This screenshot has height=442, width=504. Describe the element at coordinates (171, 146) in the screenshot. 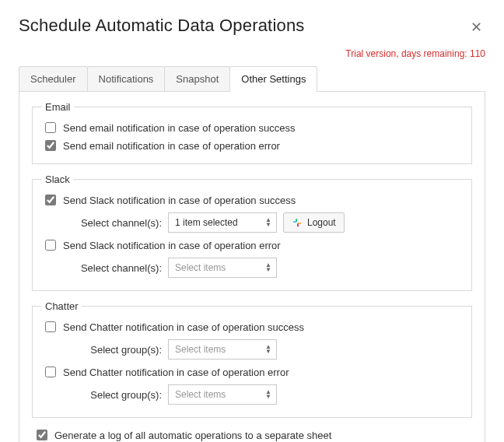

I see `label-email-error: Send email notification in case of opera…` at that location.